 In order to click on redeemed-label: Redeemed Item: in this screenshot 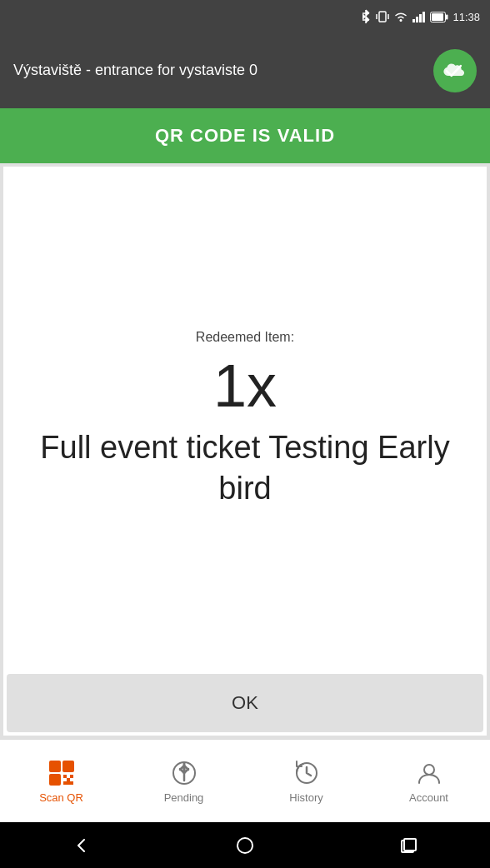, I will do `click(245, 337)`.